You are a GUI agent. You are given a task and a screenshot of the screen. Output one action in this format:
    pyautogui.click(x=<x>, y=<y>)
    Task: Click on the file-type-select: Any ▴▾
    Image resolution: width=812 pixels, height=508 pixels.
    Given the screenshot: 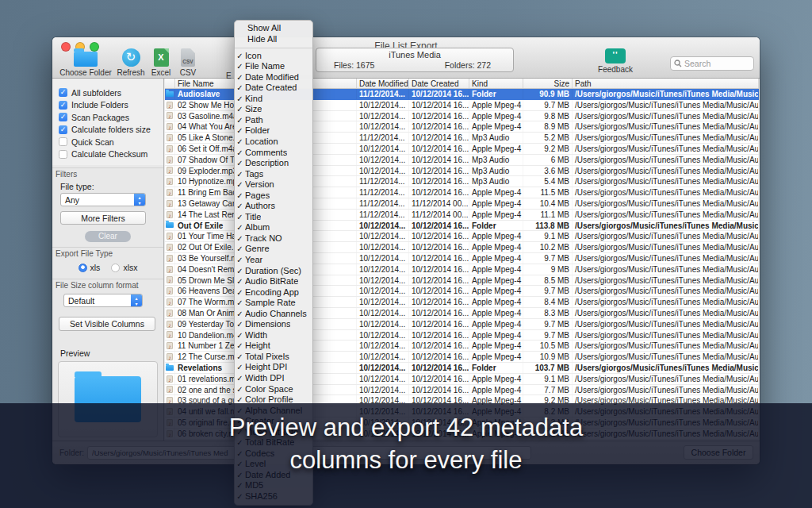 What is the action you would take?
    pyautogui.click(x=103, y=200)
    